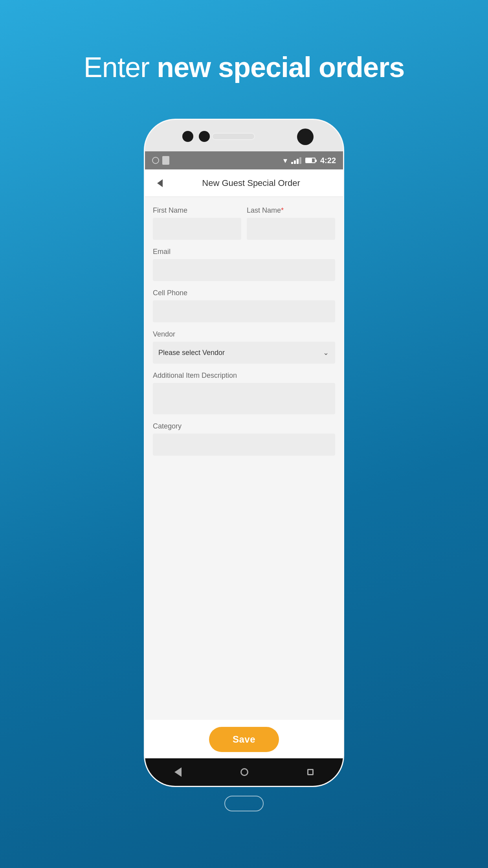 This screenshot has height=868, width=488. What do you see at coordinates (296, 160) in the screenshot?
I see `signal-icon` at bounding box center [296, 160].